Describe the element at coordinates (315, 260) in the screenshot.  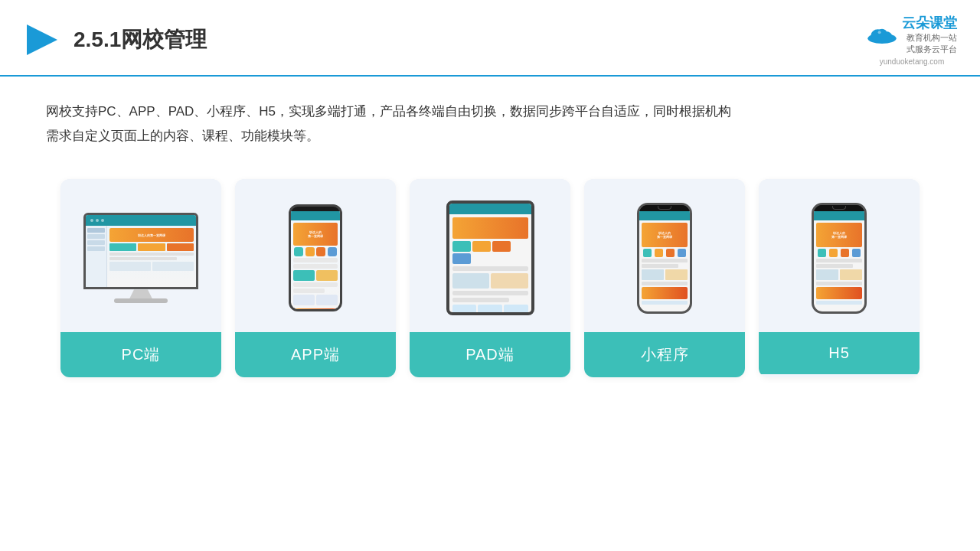
I see `app-phone-screen: 职达人的第一堂网课` at that location.